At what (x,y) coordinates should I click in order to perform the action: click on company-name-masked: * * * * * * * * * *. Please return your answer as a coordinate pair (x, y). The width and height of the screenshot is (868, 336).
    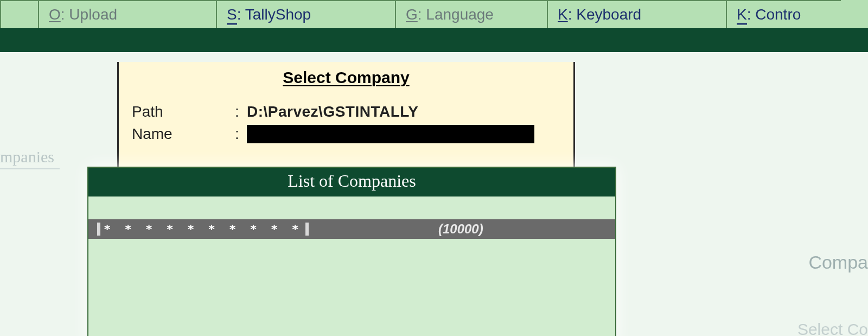
    Looking at the image, I should click on (203, 229).